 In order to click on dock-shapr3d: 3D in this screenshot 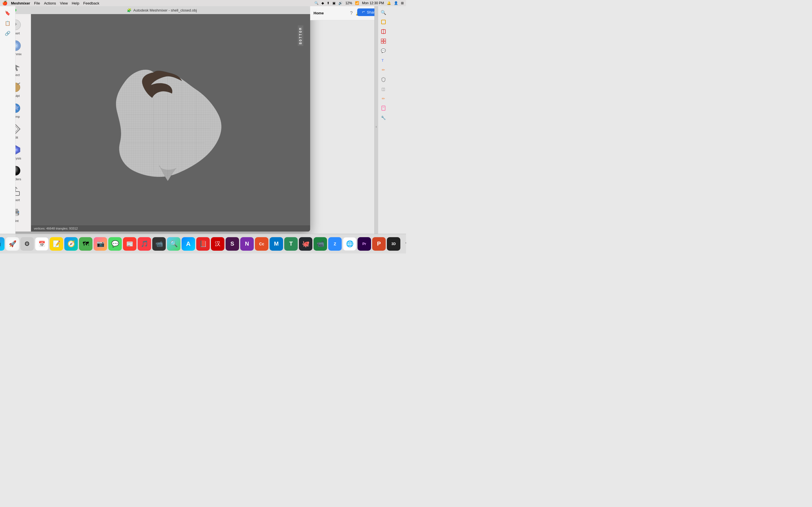, I will do `click(394, 244)`.